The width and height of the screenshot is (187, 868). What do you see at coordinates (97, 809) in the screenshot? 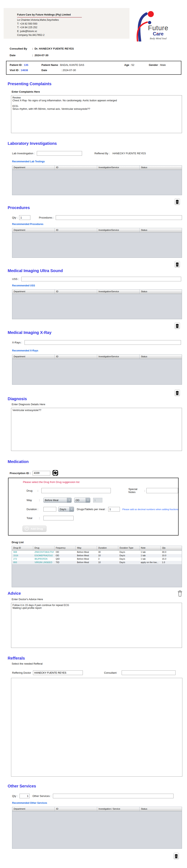
I see `other-services-table-header: Department ID Investigation / Service St…` at bounding box center [97, 809].